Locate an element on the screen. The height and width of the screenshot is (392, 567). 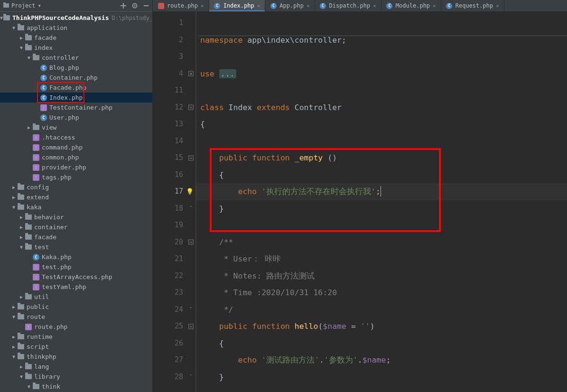
tree-item-provider-php: ▶⋮provider.php is located at coordinates (76, 167).